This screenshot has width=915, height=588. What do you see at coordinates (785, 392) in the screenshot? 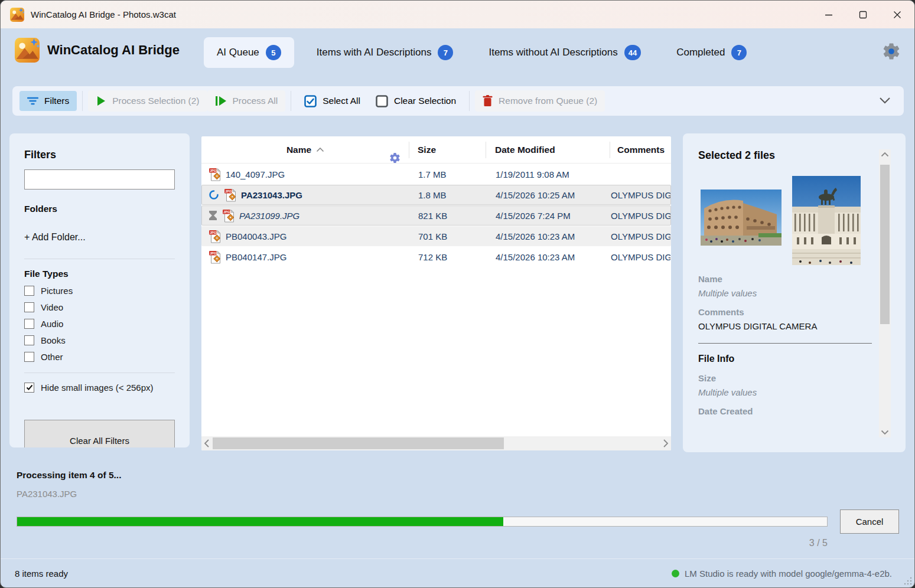
I see `details-size-value: Multiple values` at bounding box center [785, 392].